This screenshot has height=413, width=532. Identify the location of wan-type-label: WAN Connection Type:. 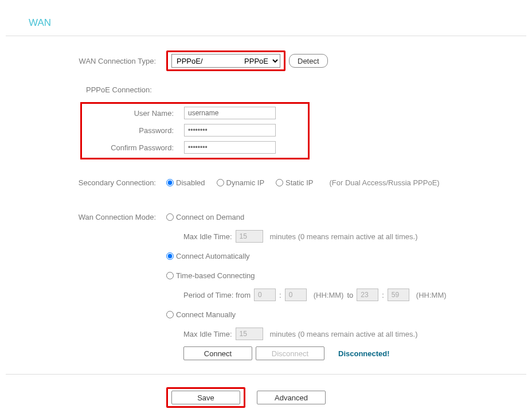
(100, 61).